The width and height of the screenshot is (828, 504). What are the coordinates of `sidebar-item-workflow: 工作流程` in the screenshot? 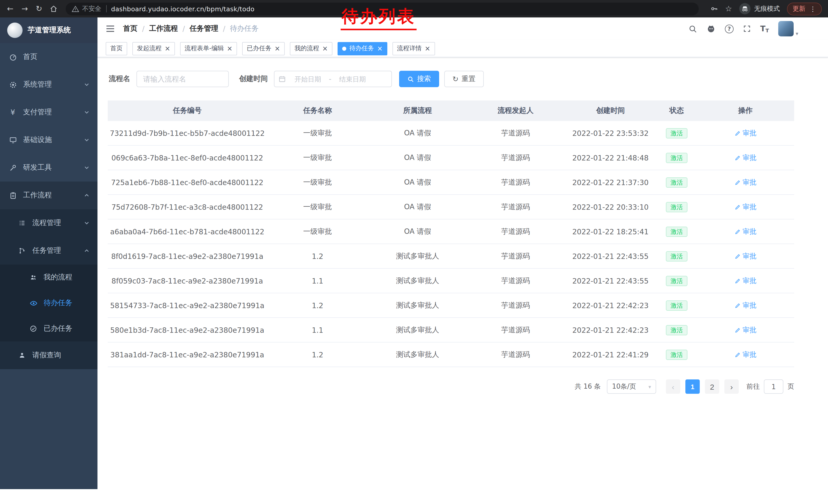 It's located at (49, 195).